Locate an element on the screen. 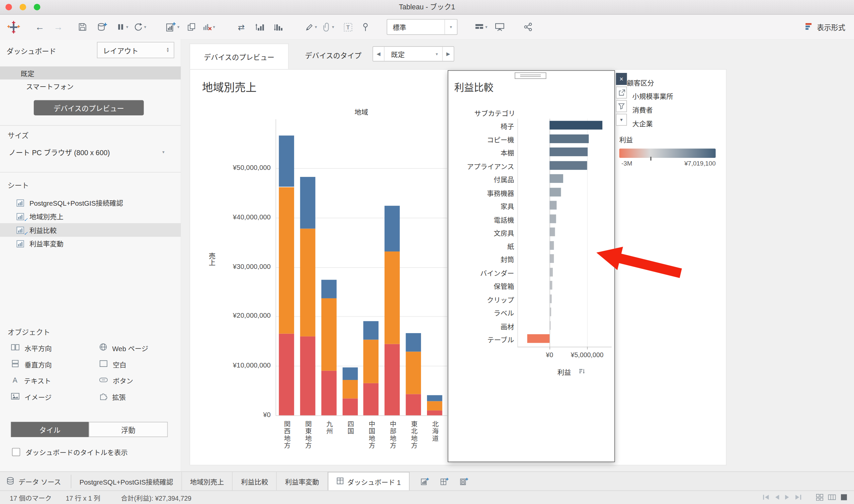 This screenshot has height=504, width=854. profit-color-gradient is located at coordinates (667, 153).